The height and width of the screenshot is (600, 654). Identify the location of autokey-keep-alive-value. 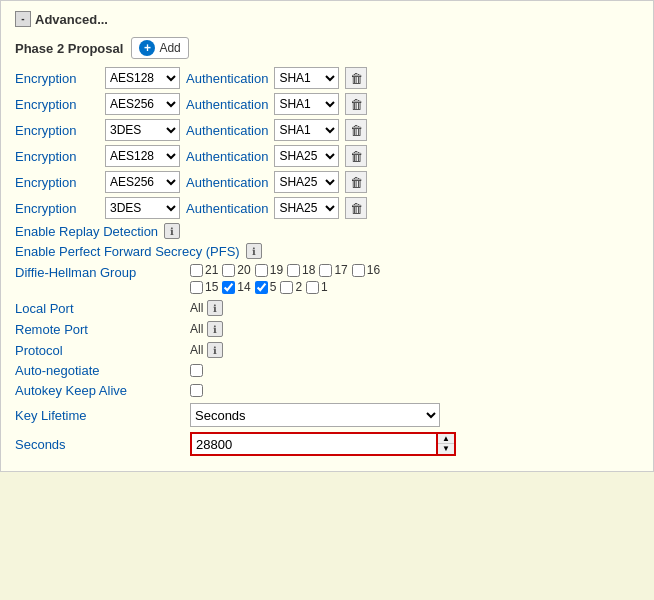
(196, 390).